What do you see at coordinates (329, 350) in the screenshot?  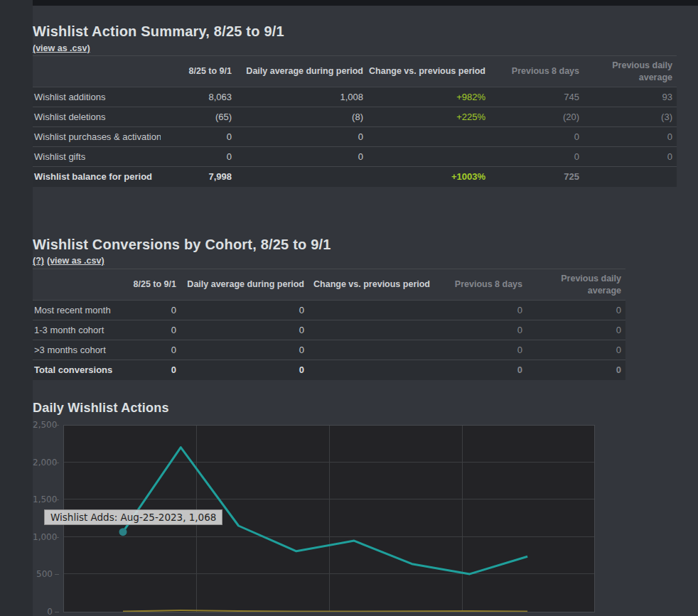 I see `table-row: >3 months cohort0000` at bounding box center [329, 350].